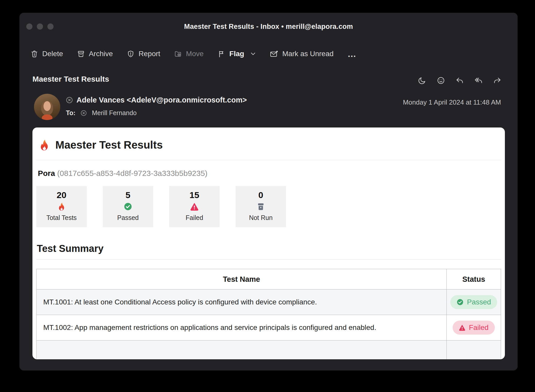  I want to click on sender-name: Adele Vances <AdeleV@pora.onmicrosoft.co…, so click(162, 100).